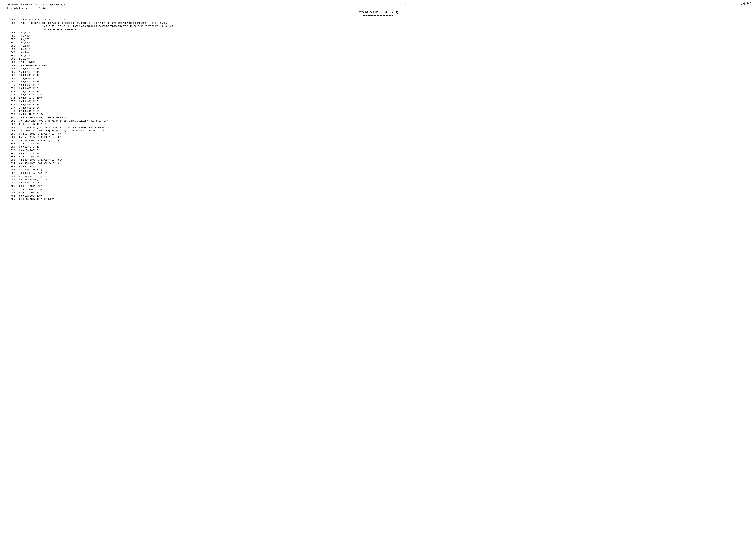 The width and height of the screenshot is (756, 552). I want to click on row-num2: 15, so click(19, 72).